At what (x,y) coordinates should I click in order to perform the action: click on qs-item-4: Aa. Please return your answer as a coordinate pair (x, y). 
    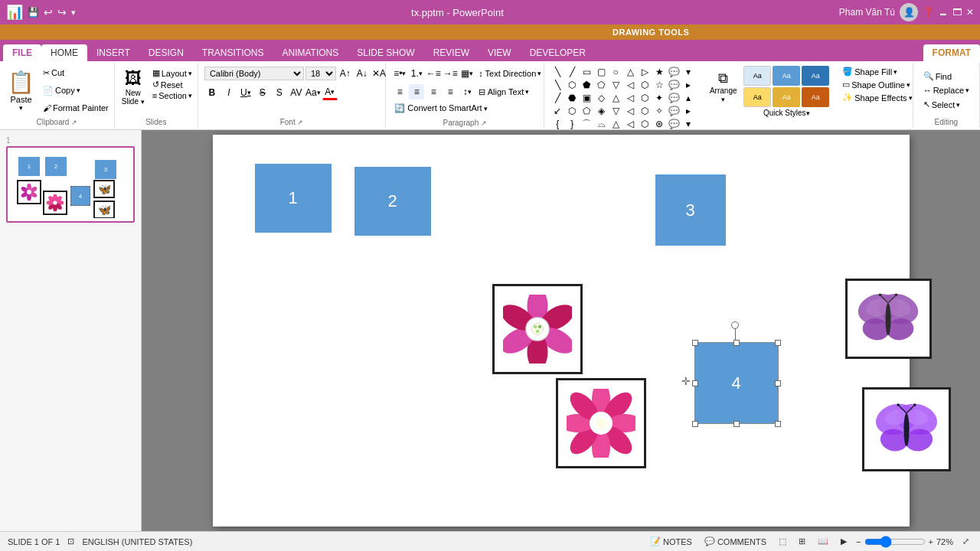
    Looking at the image, I should click on (757, 97).